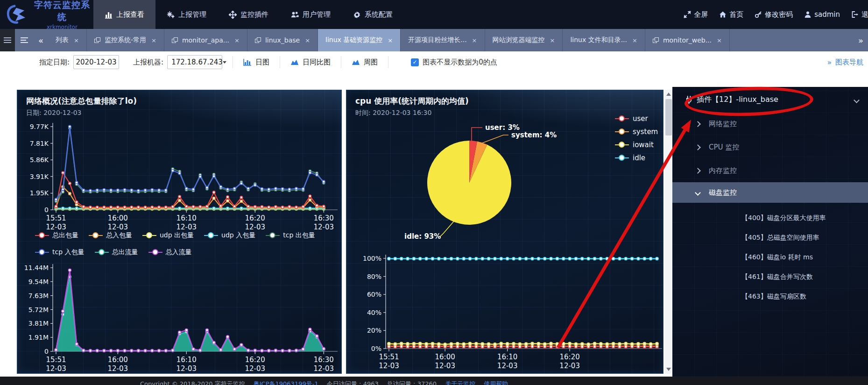  Describe the element at coordinates (168, 235) in the screenshot. I see `legend-item-udp 出包量: udp 出包量` at that location.